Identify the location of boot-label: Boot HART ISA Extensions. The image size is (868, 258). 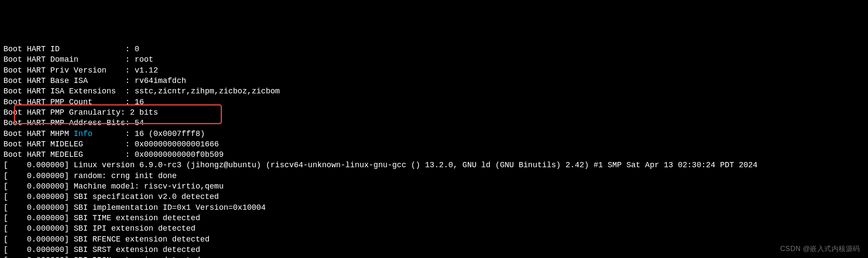
(62, 91).